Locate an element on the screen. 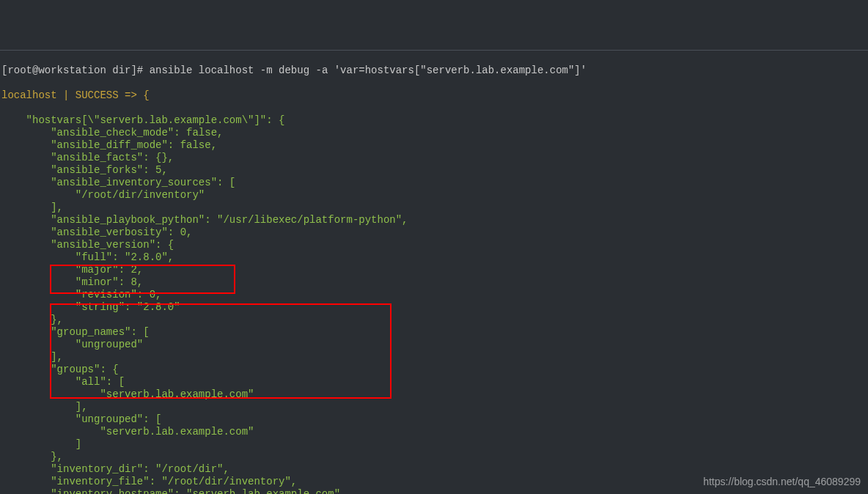  output-line: "ansible_version": { is located at coordinates (435, 245).